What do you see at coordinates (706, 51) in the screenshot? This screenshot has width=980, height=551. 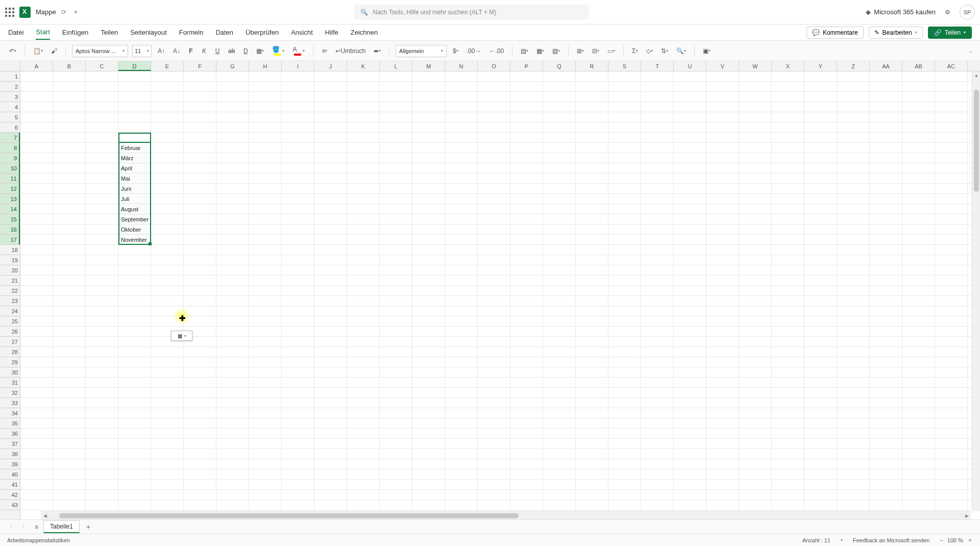 I see `addins-button: ▣▾` at bounding box center [706, 51].